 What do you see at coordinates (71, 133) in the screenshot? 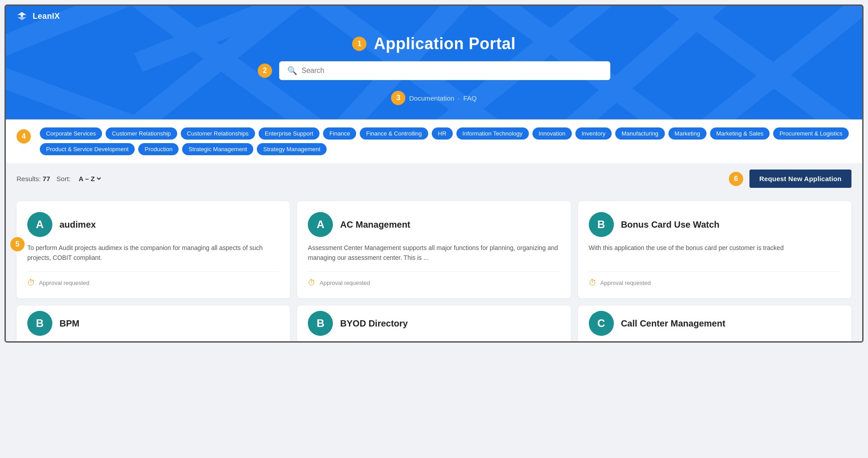
I see `filter-chip: Corporate Services` at bounding box center [71, 133].